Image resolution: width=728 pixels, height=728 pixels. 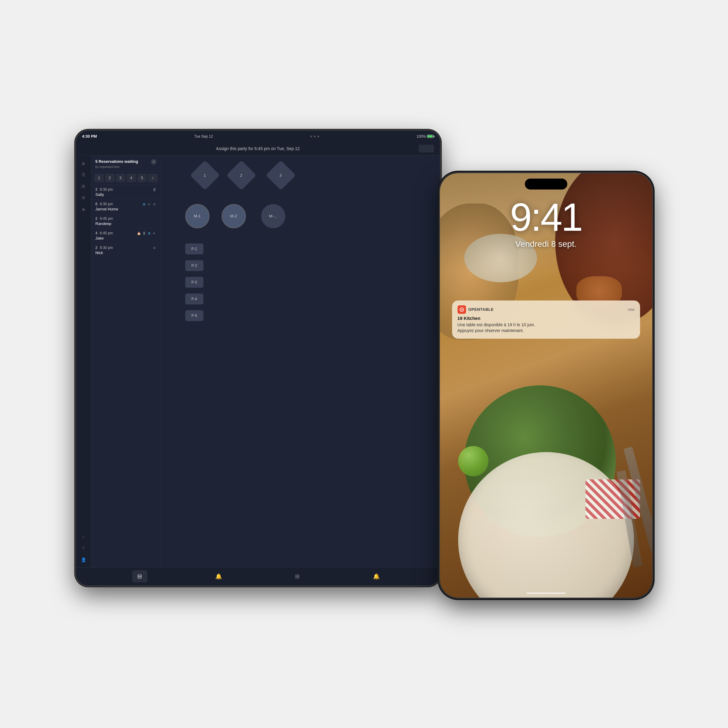 I want to click on party-tab-2: 2, so click(x=110, y=178).